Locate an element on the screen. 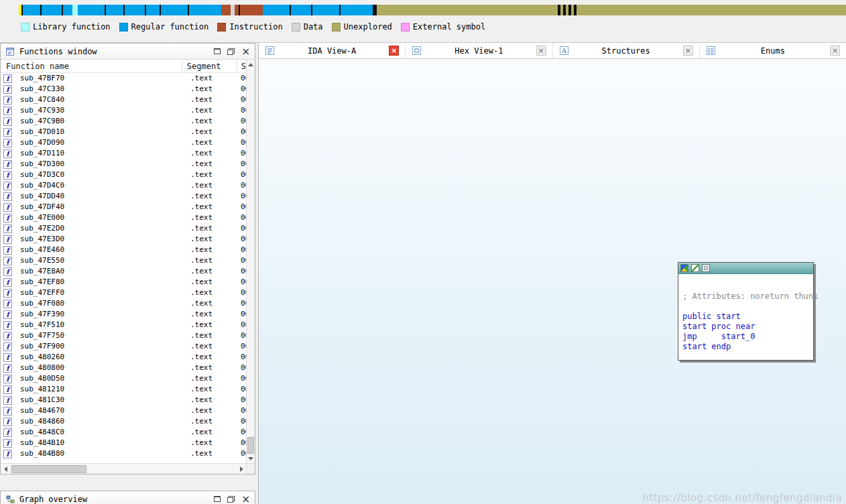  function-row: f sub_47E2D0 .text 00 is located at coordinates (123, 229).